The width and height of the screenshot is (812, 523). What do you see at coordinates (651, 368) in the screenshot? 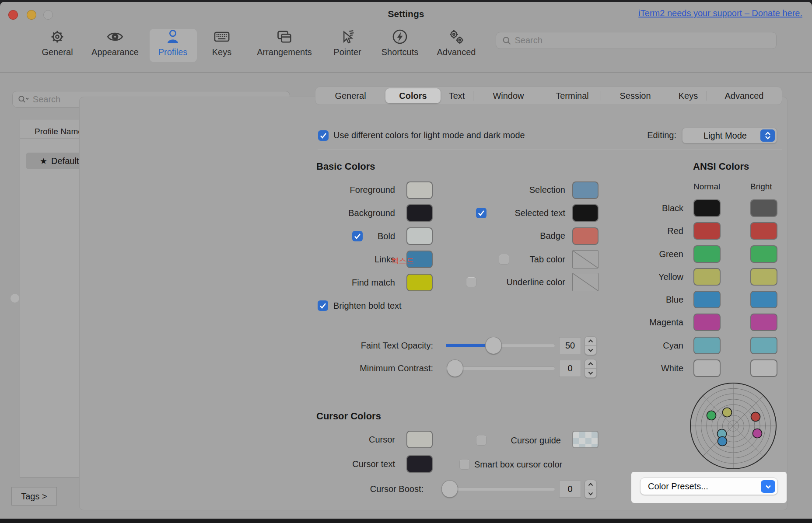
I see `ansi-label-white: White` at bounding box center [651, 368].